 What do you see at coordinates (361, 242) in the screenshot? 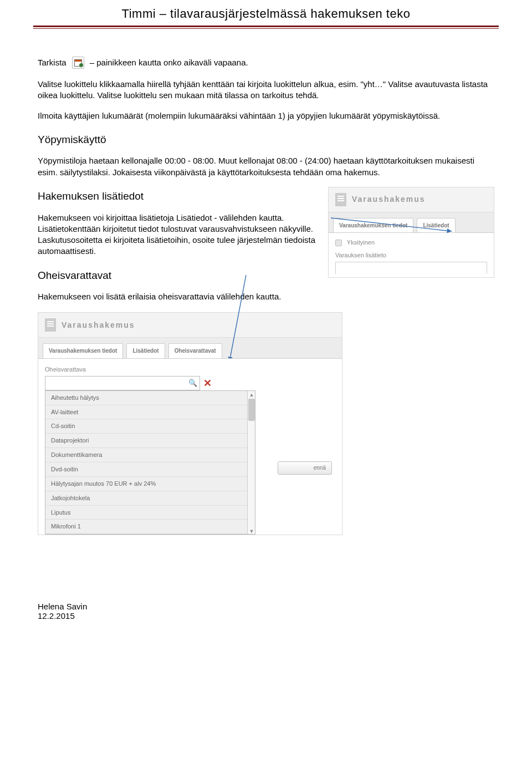
I see `yksityinen-label: Yksityinen` at bounding box center [361, 242].